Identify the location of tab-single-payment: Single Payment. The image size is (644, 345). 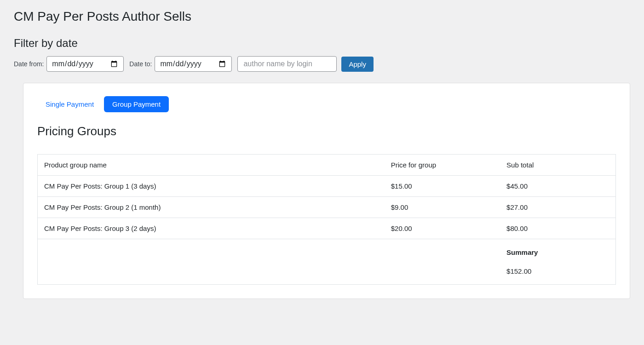
(70, 104).